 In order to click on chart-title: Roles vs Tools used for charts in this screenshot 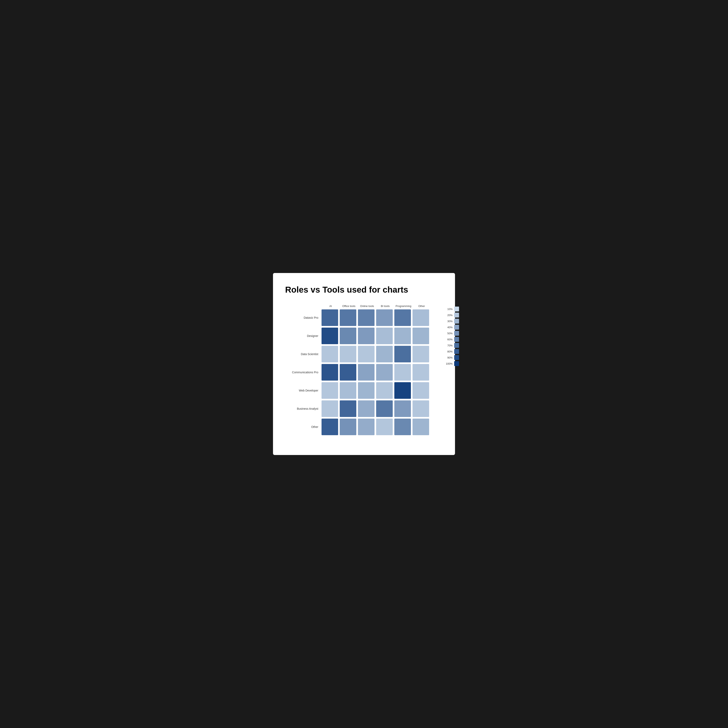, I will do `click(364, 290)`.